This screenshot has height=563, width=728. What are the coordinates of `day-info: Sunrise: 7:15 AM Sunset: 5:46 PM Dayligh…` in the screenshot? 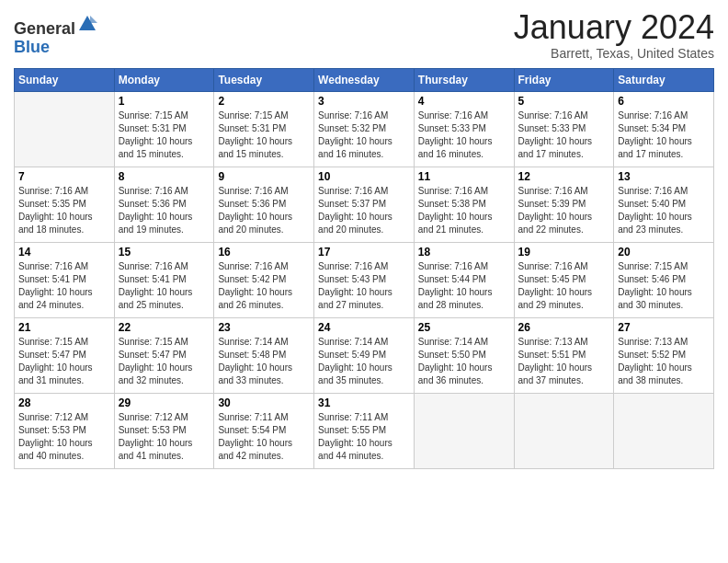 It's located at (664, 286).